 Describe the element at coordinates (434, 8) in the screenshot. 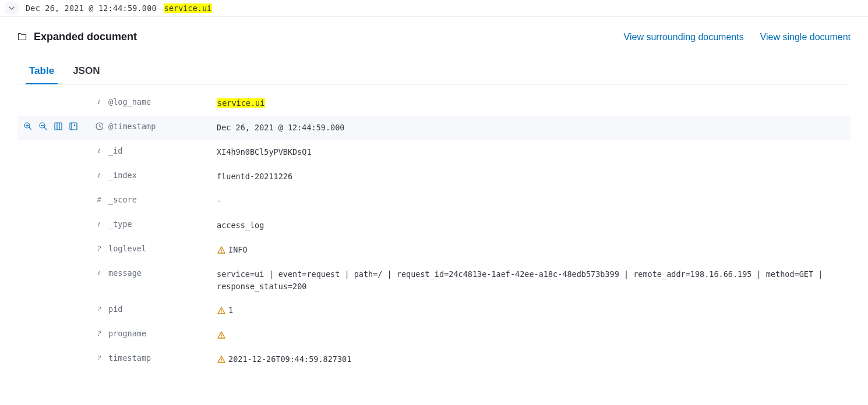

I see `result-row: Dec 26, 2021 @ 12:44:59.000 service.ui` at that location.